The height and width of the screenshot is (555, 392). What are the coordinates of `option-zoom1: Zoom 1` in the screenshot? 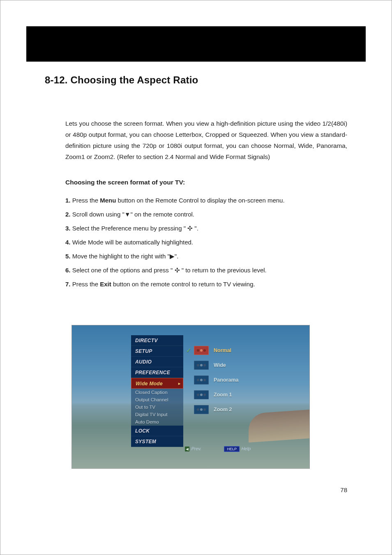 It's located at (218, 395).